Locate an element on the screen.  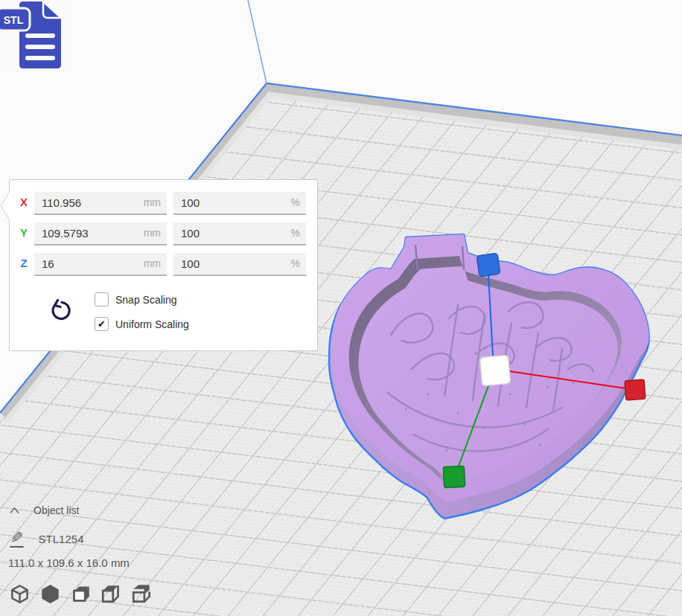
scale-handle-y is located at coordinates (454, 476).